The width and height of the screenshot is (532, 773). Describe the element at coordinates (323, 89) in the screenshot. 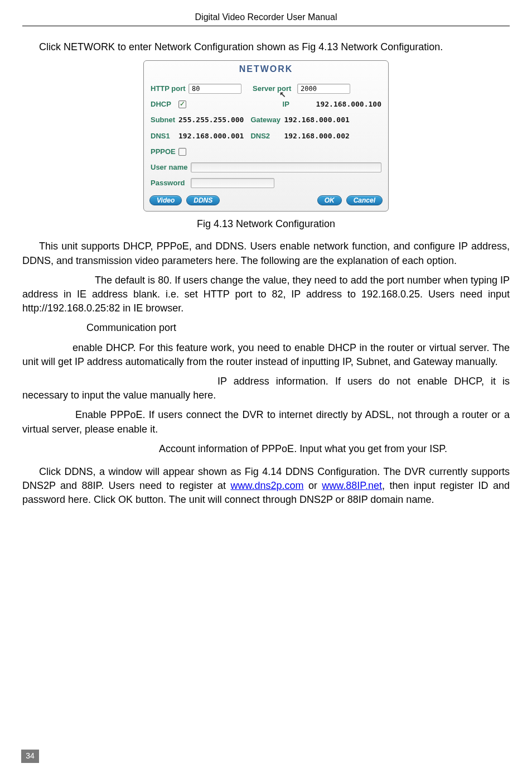

I see `server-port-input: 2000` at that location.